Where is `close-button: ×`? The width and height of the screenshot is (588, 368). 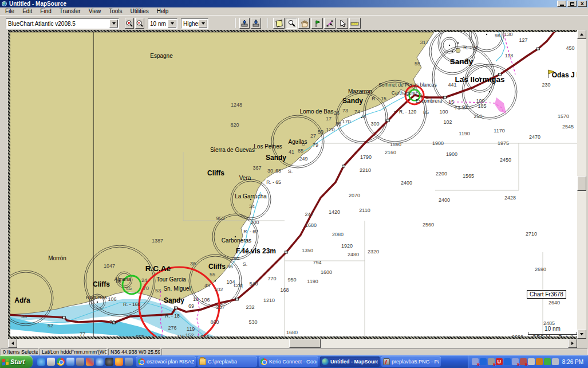 close-button: × is located at coordinates (582, 3).